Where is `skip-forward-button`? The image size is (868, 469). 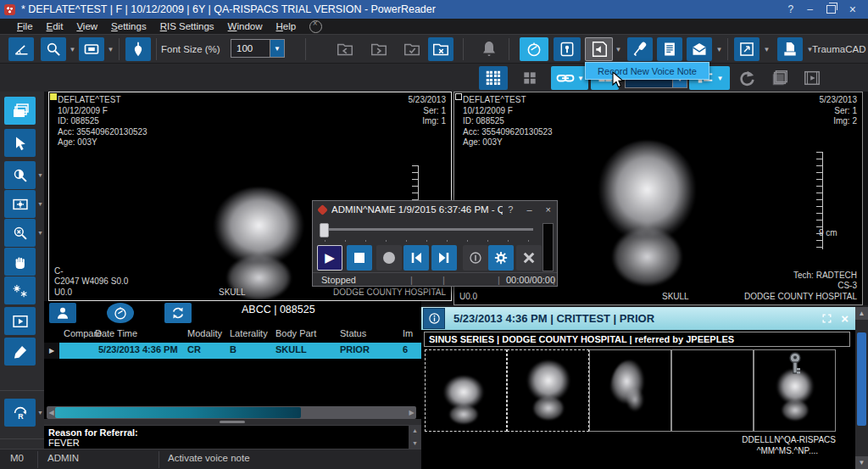 skip-forward-button is located at coordinates (444, 258).